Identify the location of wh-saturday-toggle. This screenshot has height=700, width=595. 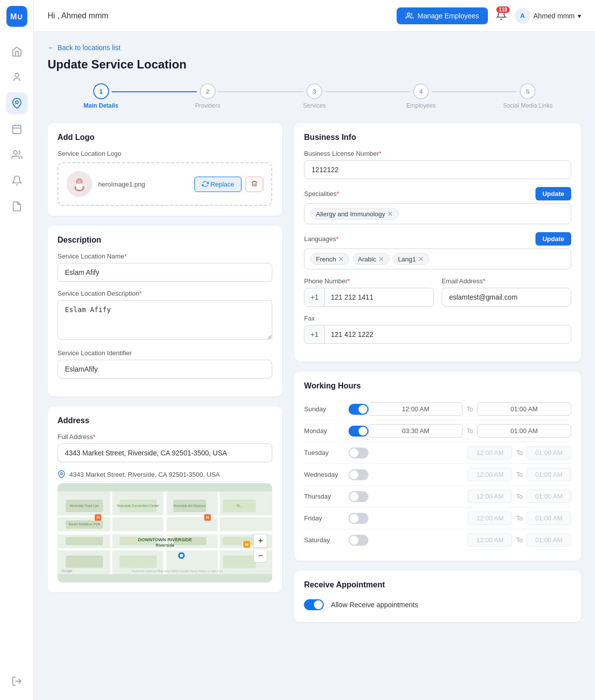
(358, 540).